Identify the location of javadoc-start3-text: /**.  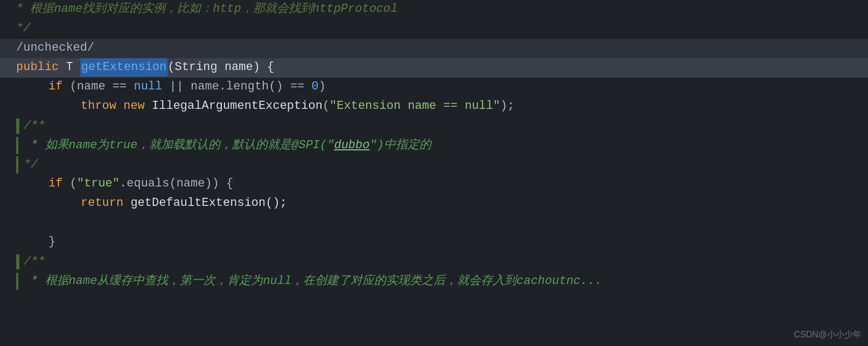
(34, 262).